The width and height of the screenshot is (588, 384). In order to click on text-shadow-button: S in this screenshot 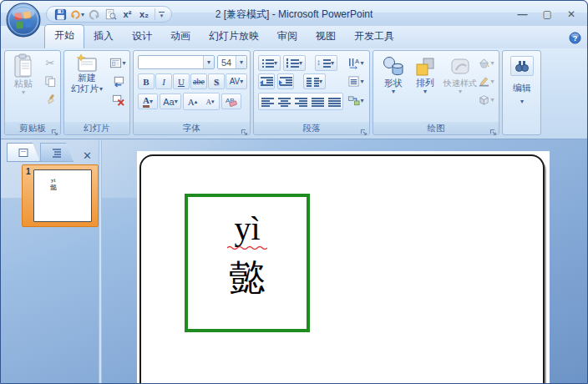, I will do `click(216, 82)`.